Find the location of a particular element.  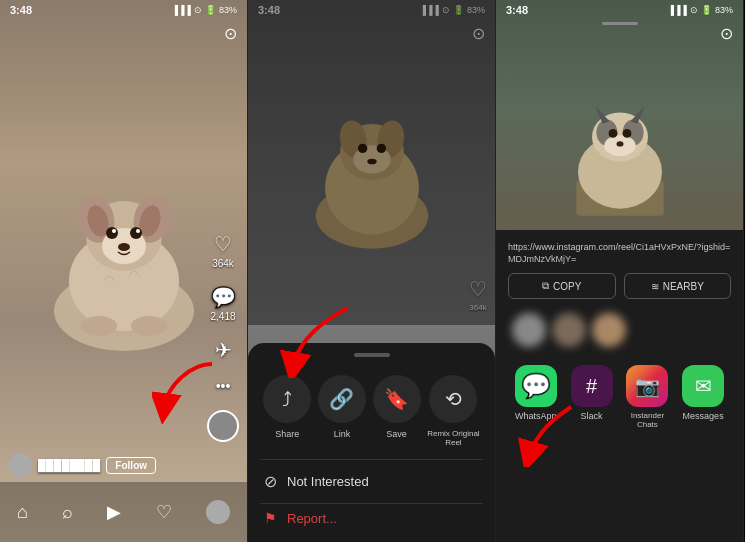

link-icon: 🔗 is located at coordinates (342, 399).